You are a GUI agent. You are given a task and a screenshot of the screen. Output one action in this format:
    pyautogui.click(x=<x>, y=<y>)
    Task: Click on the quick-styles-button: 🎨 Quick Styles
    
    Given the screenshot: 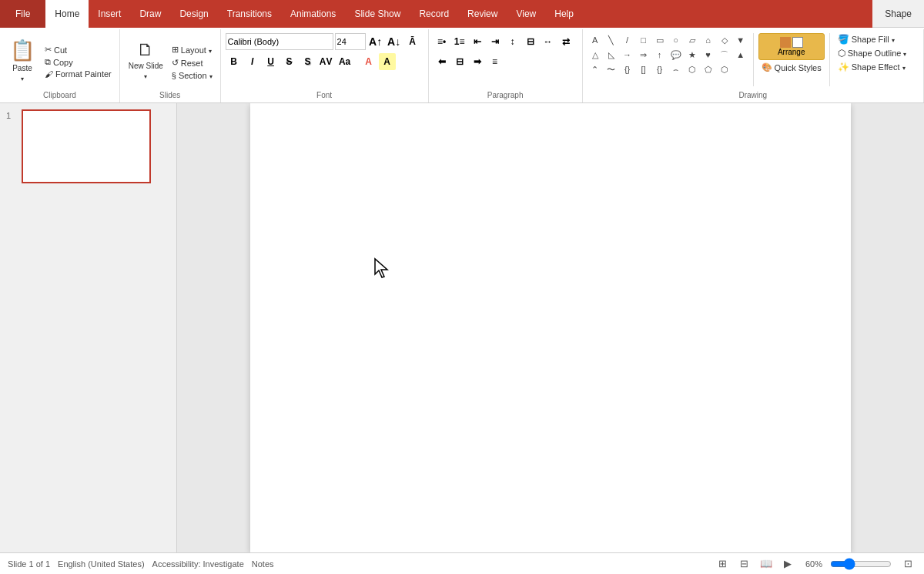 What is the action you would take?
    pyautogui.click(x=792, y=68)
    